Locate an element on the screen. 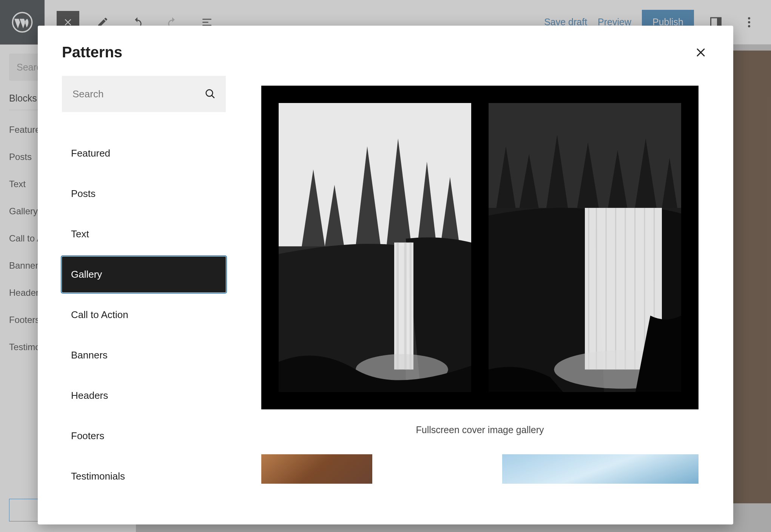 Image resolution: width=771 pixels, height=532 pixels. modal-title: Patterns is located at coordinates (92, 52).